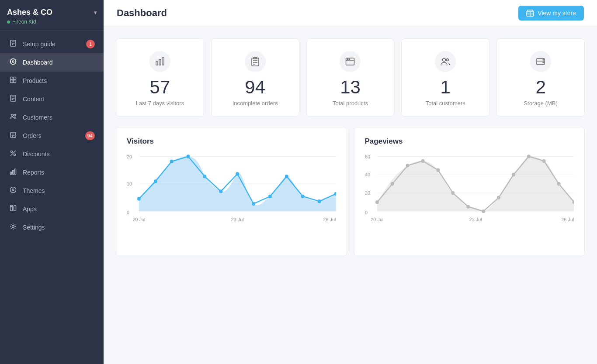 The image size is (597, 364). Describe the element at coordinates (13, 209) in the screenshot. I see `apps-icon` at that location.